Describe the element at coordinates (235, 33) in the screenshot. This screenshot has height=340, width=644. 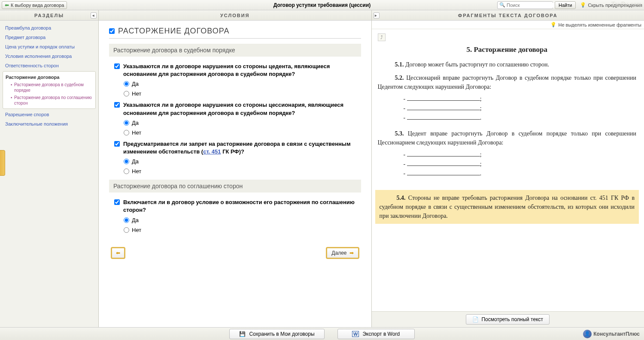
I see `section-title-row: РАСТОРЖЕНИЕ ДОГОВОРА` at that location.